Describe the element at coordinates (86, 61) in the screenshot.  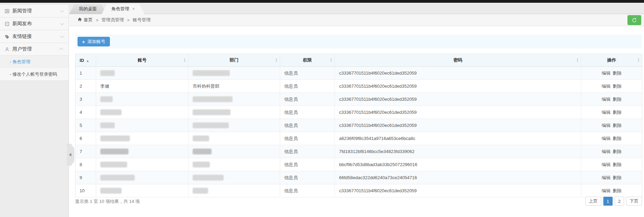
I see `column-header-0: ID▲` at that location.